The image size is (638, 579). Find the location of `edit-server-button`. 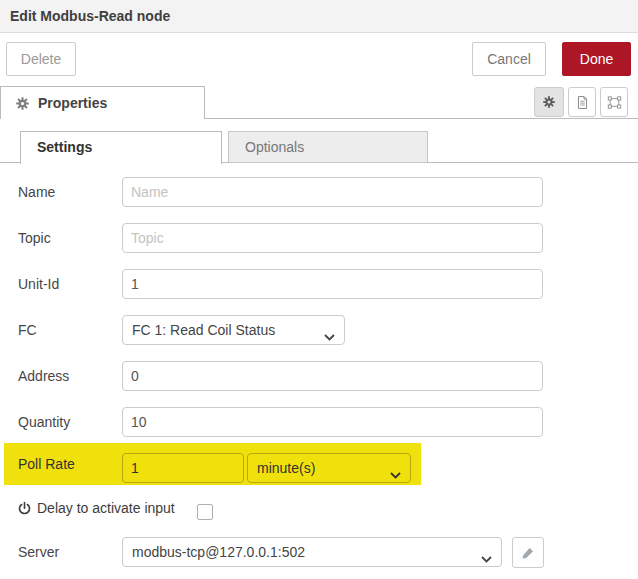

edit-server-button is located at coordinates (528, 552).